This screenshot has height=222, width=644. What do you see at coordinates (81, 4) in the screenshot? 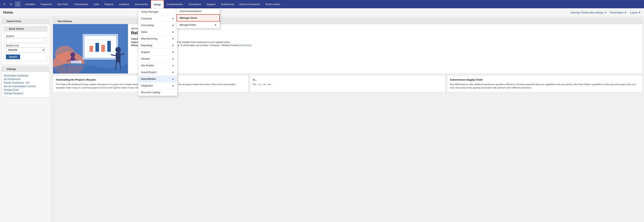
I see `nav-transactions: Transactions` at bounding box center [81, 4].